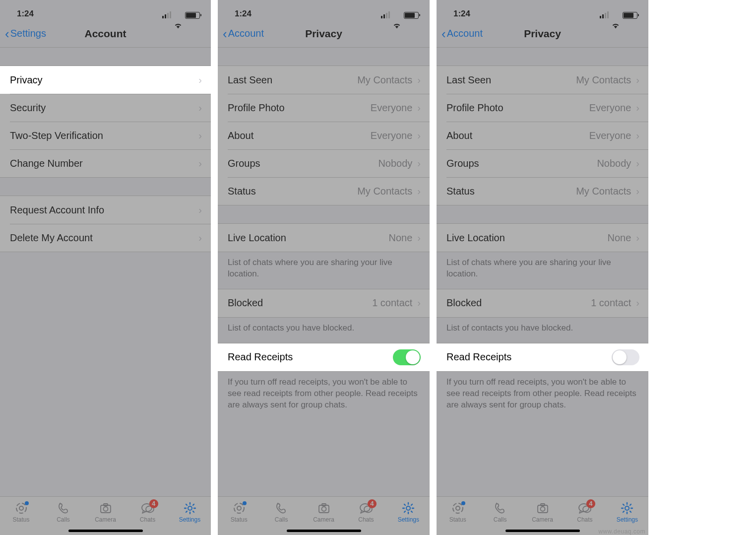 This screenshot has width=756, height=535. I want to click on row-value: 1 contact, so click(611, 303).